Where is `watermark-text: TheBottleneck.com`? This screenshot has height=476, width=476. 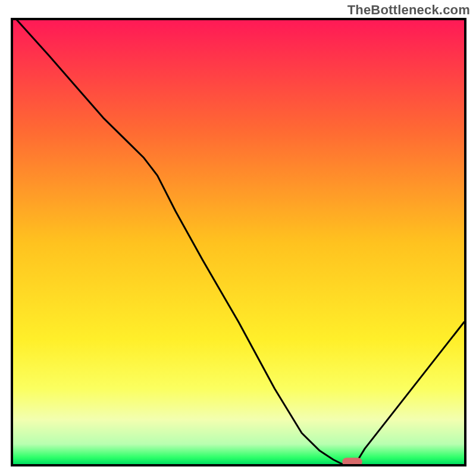 watermark-text: TheBottleneck.com is located at coordinates (409, 10).